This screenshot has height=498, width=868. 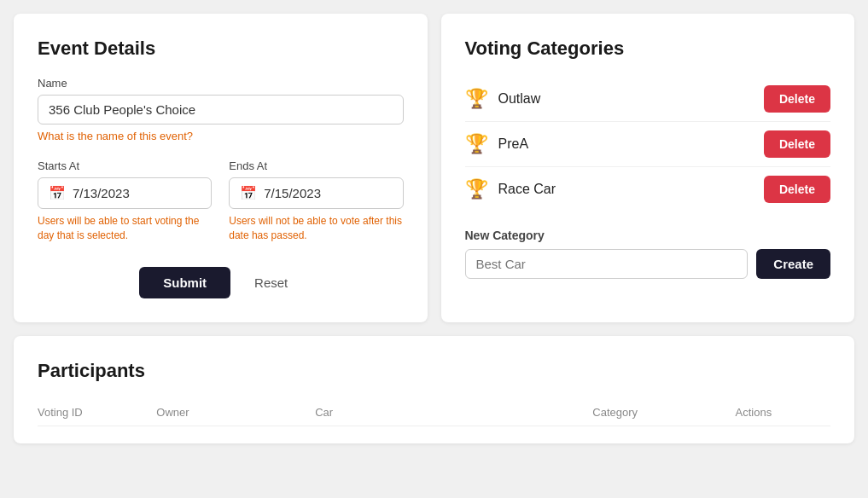 I want to click on new-category-input, so click(x=607, y=264).